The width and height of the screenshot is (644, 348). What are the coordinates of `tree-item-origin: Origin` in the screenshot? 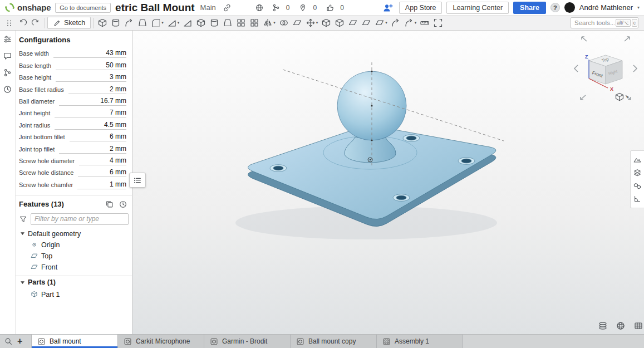 It's located at (73, 245).